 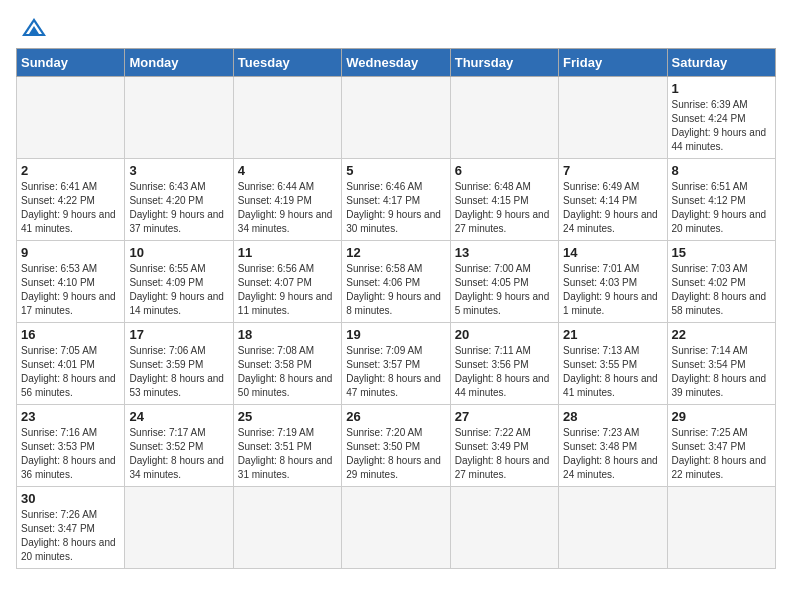 I want to click on day-number: 27, so click(x=504, y=416).